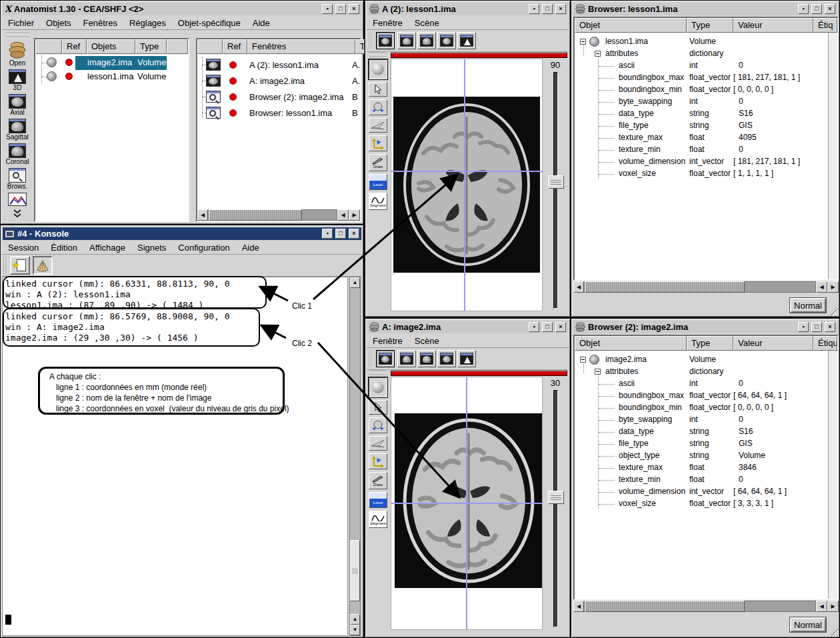  What do you see at coordinates (355, 619) in the screenshot?
I see `scroll-up-button2: ▲` at bounding box center [355, 619].